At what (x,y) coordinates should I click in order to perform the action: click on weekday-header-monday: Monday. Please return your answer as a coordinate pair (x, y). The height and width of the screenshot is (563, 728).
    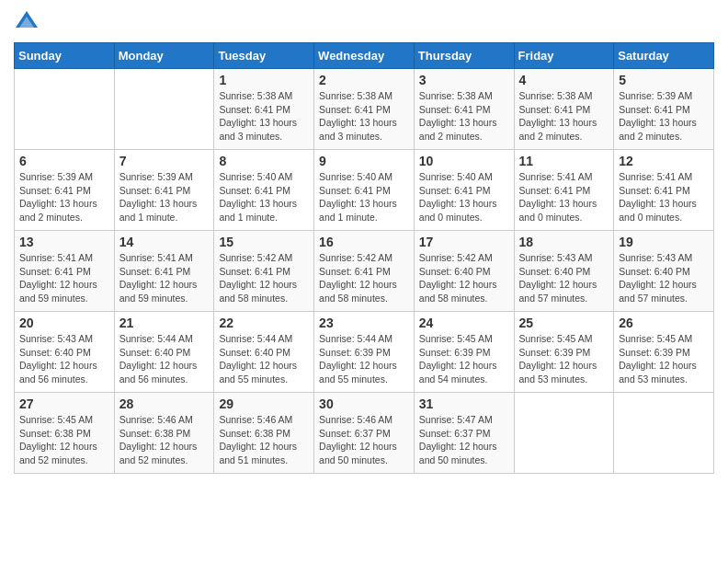
    Looking at the image, I should click on (164, 56).